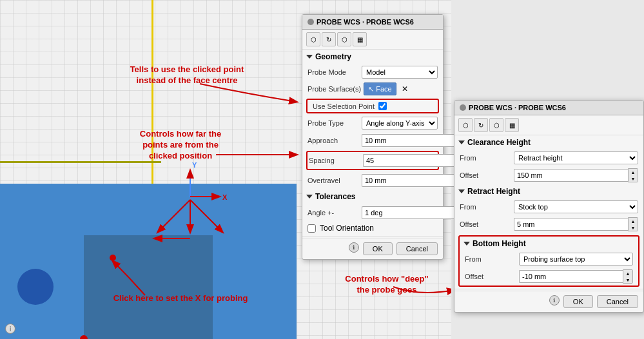  I want to click on triangle-tolerances, so click(309, 197).